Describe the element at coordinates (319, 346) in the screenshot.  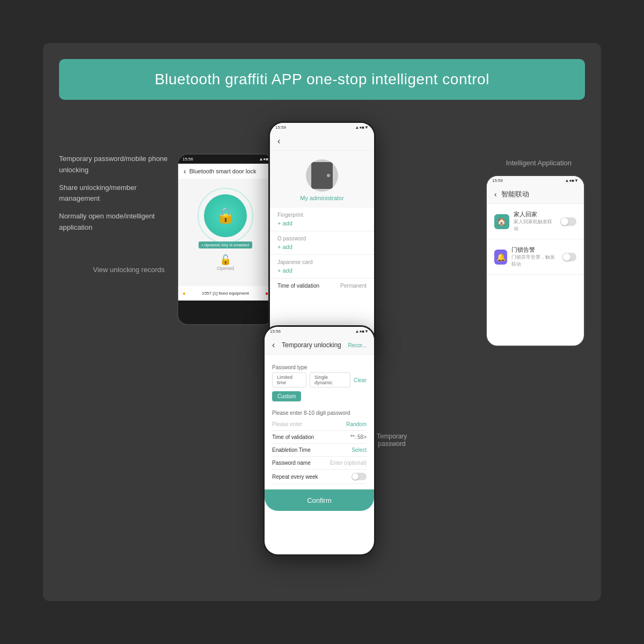
I see `phone-temp-header: ‹ Temporary unlocking Recor...` at that location.